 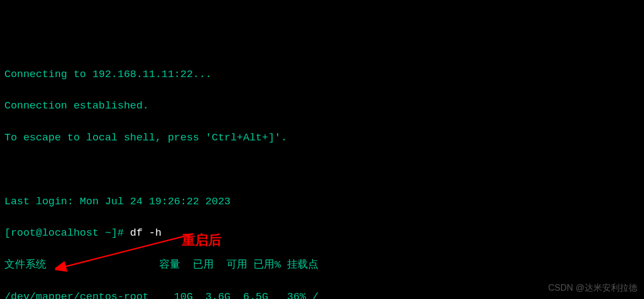 What do you see at coordinates (322, 233) in the screenshot?
I see `prompt-line-1: [root@localhost ~]# df -h` at bounding box center [322, 233].